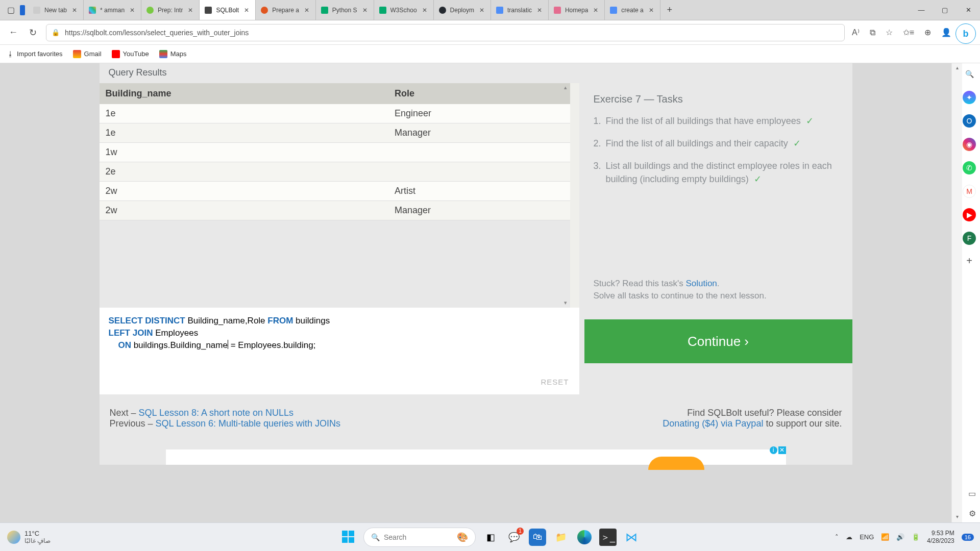 This screenshot has height=551, width=980. Describe the element at coordinates (855, 33) in the screenshot. I see `read-aloud-icon: A⁾` at that location.